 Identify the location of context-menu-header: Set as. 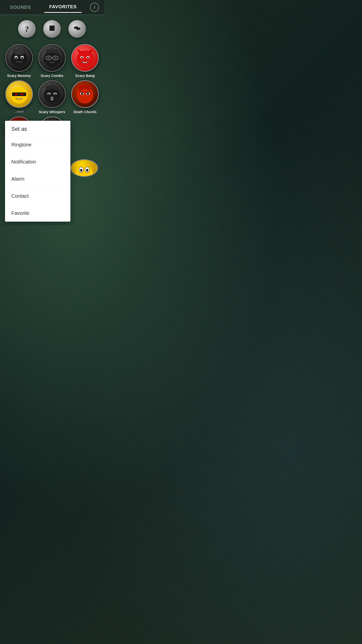
(38, 129).